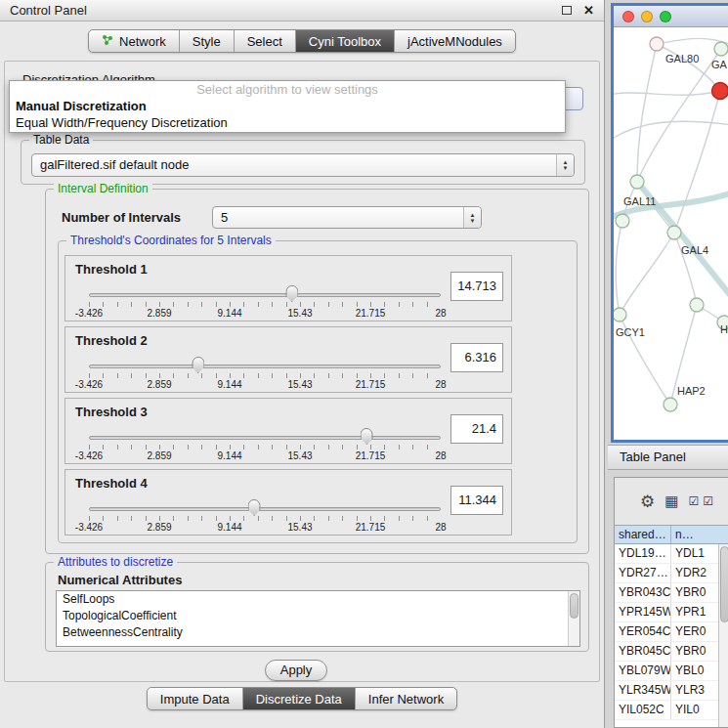  I want to click on list-item: BetweennessCentrality, so click(319, 633).